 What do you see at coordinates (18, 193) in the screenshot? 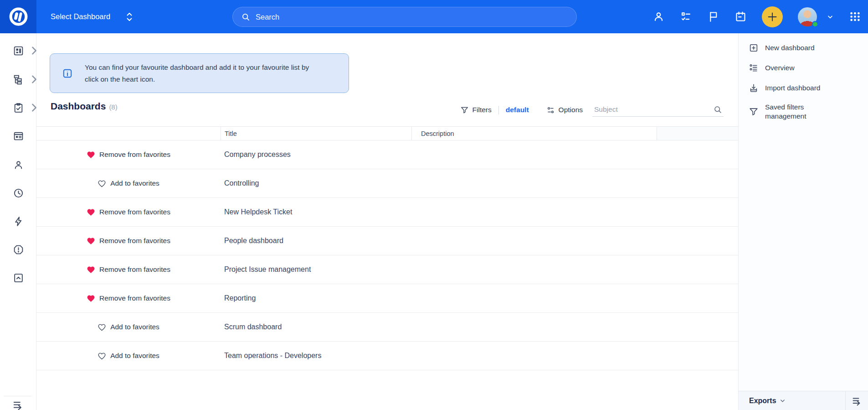
I see `sidebar-item-time` at bounding box center [18, 193].